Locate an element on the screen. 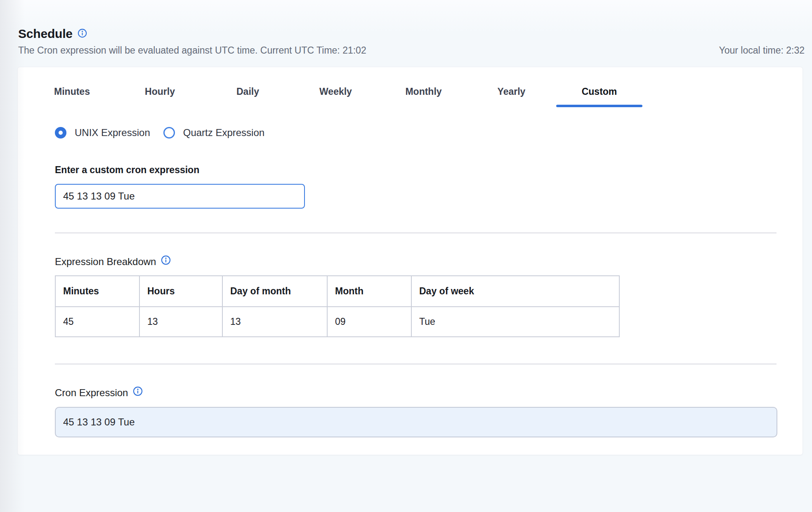 Image resolution: width=812 pixels, height=512 pixels. custom-cron-input is located at coordinates (180, 196).